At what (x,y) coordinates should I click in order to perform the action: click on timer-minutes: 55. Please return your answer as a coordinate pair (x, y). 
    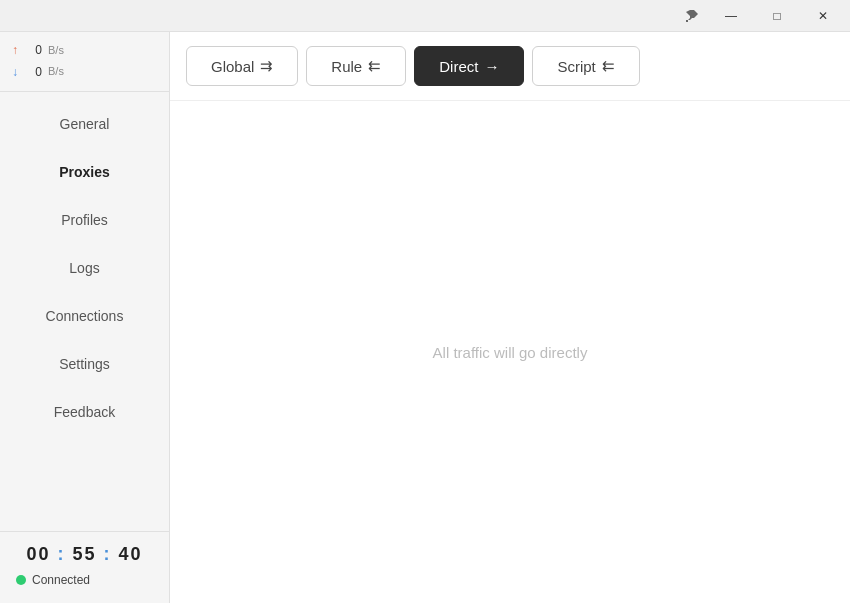
    Looking at the image, I should click on (84, 554).